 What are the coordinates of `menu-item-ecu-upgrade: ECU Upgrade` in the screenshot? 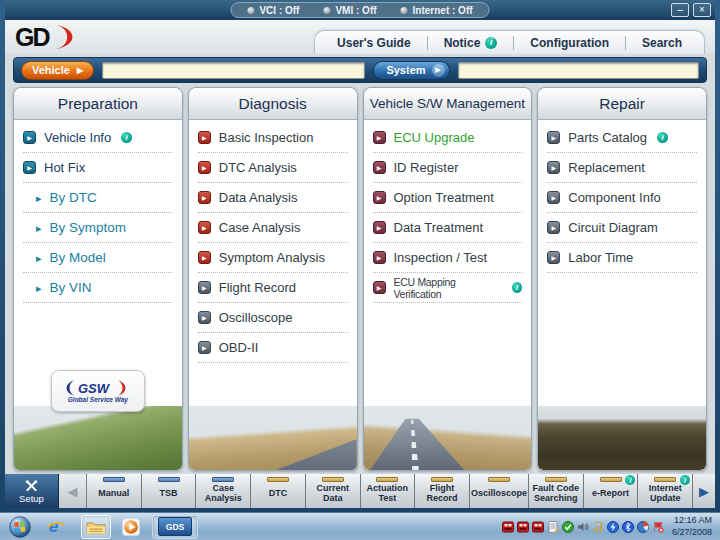 It's located at (448, 138).